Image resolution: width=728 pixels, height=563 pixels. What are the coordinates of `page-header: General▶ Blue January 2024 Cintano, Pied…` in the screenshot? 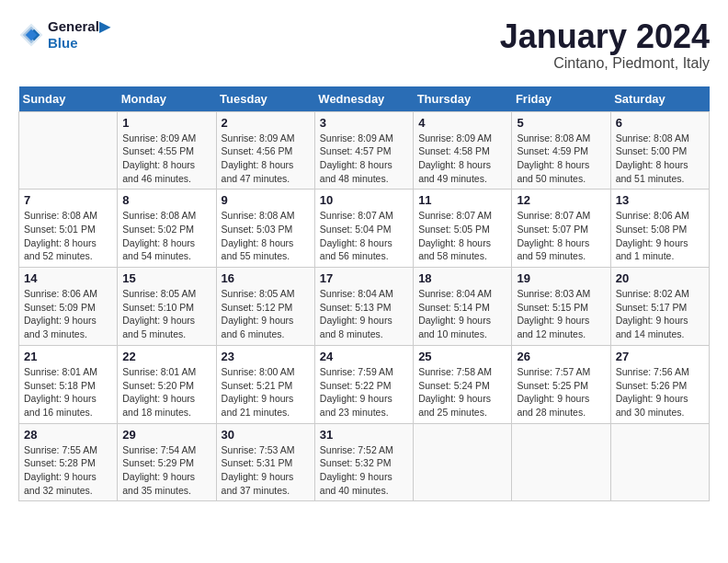 It's located at (364, 45).